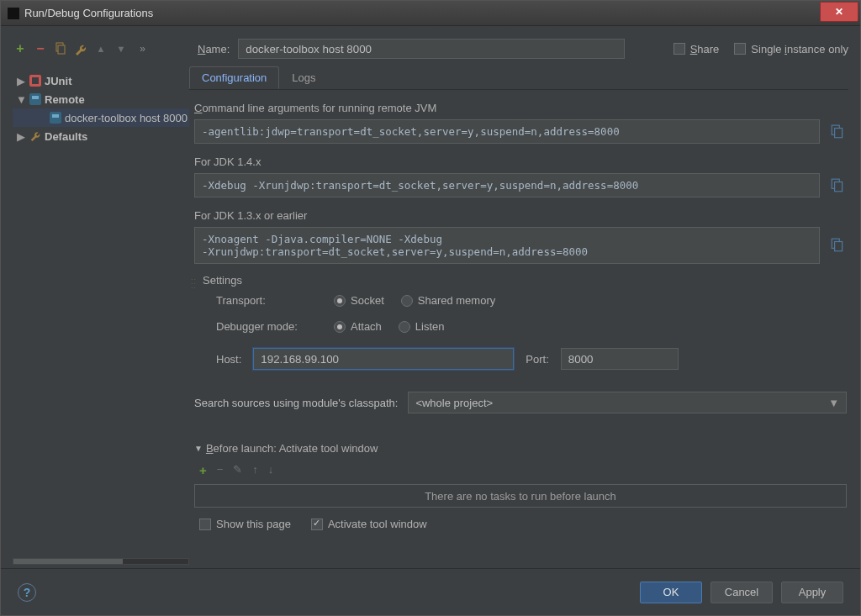 This screenshot has width=861, height=616. Describe the element at coordinates (229, 360) in the screenshot. I see `host-label: Host:` at that location.